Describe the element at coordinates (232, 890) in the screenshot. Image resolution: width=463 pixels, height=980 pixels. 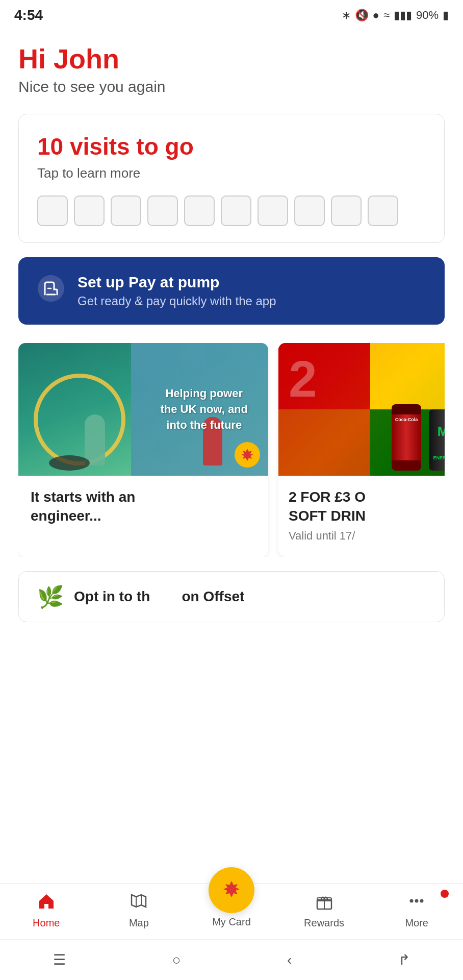
I see `mycard-circle` at that location.